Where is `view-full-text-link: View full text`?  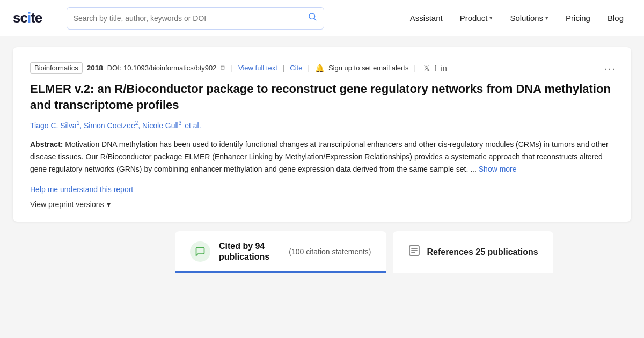
view-full-text-link: View full text is located at coordinates (258, 68).